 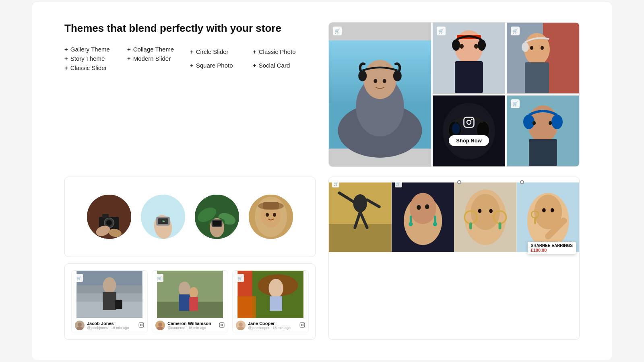 I want to click on gallery-cell-top-right-2: 🛒, so click(x=543, y=58).